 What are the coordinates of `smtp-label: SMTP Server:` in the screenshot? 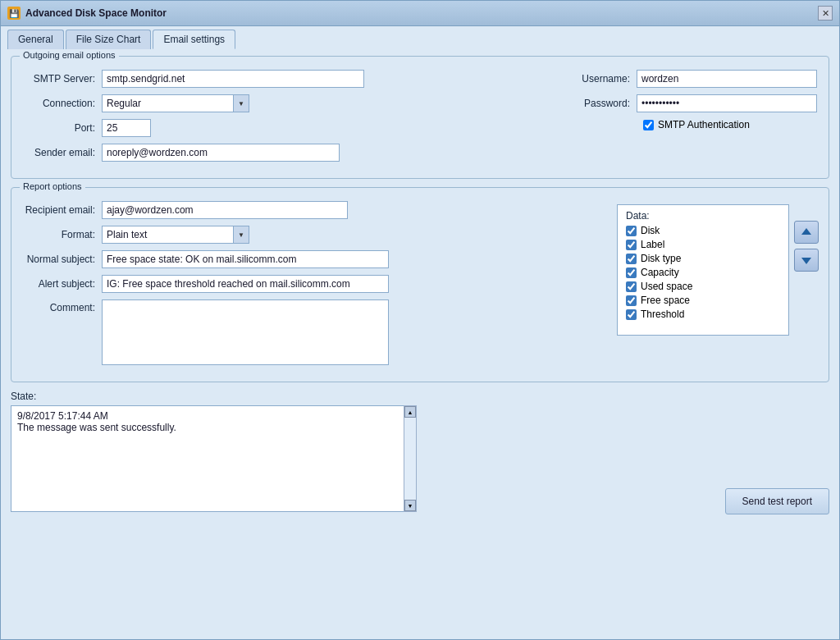 It's located at (58, 79).